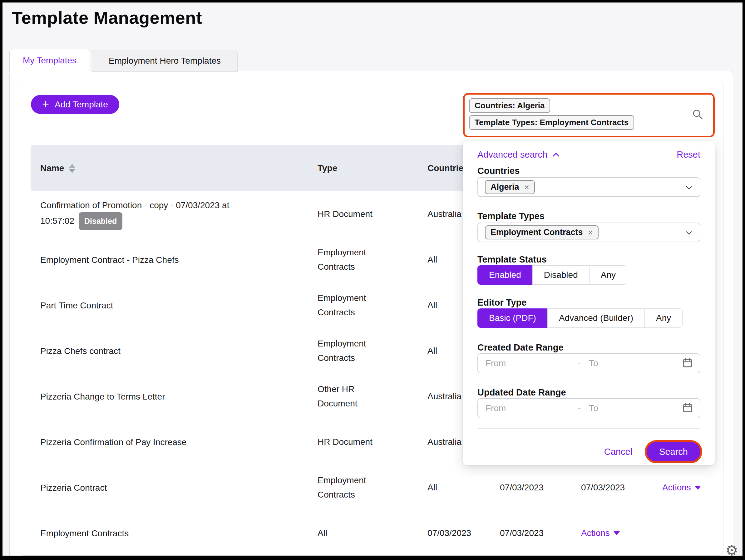 The height and width of the screenshot is (560, 745). What do you see at coordinates (513, 318) in the screenshot?
I see `editor-option-basic-pdf: Basic (PDF)` at bounding box center [513, 318].